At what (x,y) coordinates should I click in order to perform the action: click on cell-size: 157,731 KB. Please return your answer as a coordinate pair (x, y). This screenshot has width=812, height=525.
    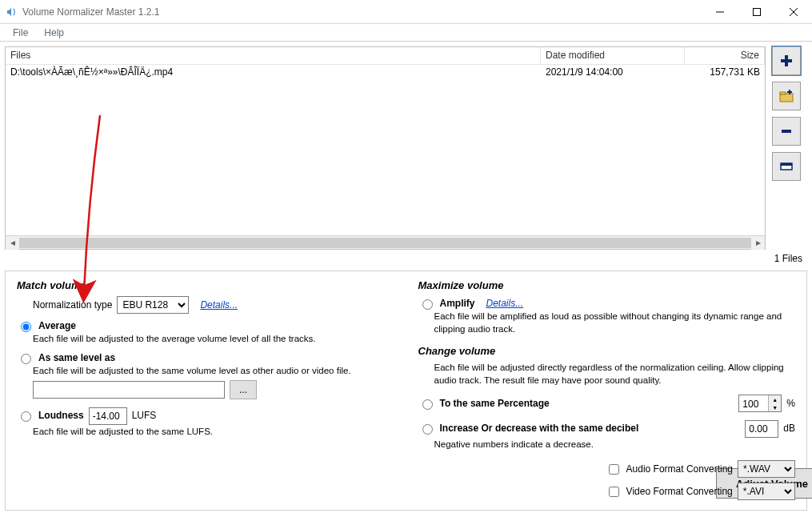
    Looking at the image, I should click on (725, 73).